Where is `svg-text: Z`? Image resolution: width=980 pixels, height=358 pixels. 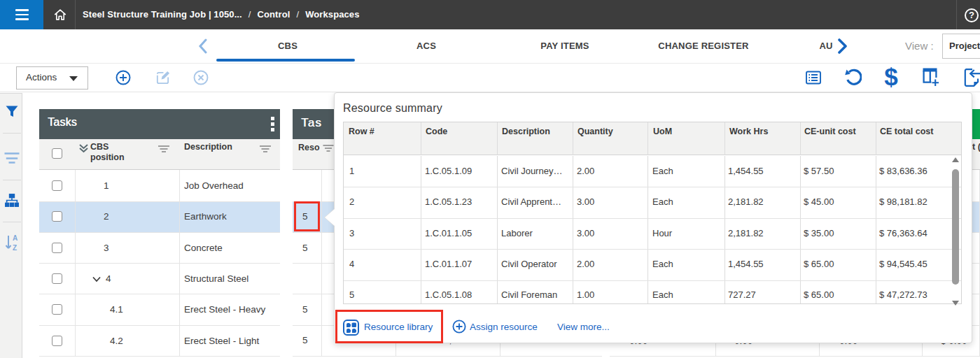
svg-text: Z is located at coordinates (15, 248).